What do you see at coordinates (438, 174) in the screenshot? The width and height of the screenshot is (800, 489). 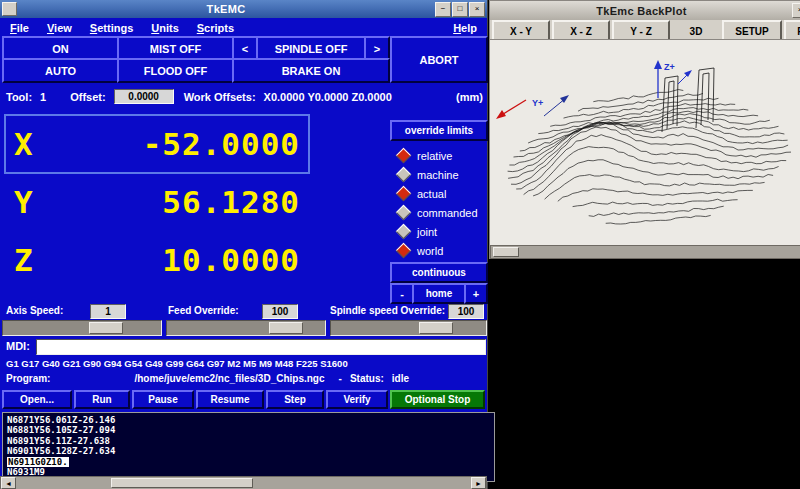 I see `radio-machine: machine` at bounding box center [438, 174].